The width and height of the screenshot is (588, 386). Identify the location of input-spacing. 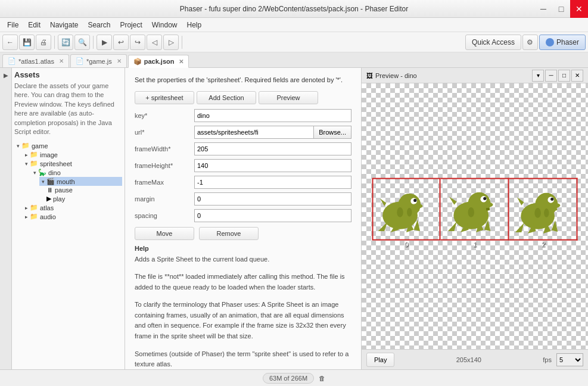
(273, 216).